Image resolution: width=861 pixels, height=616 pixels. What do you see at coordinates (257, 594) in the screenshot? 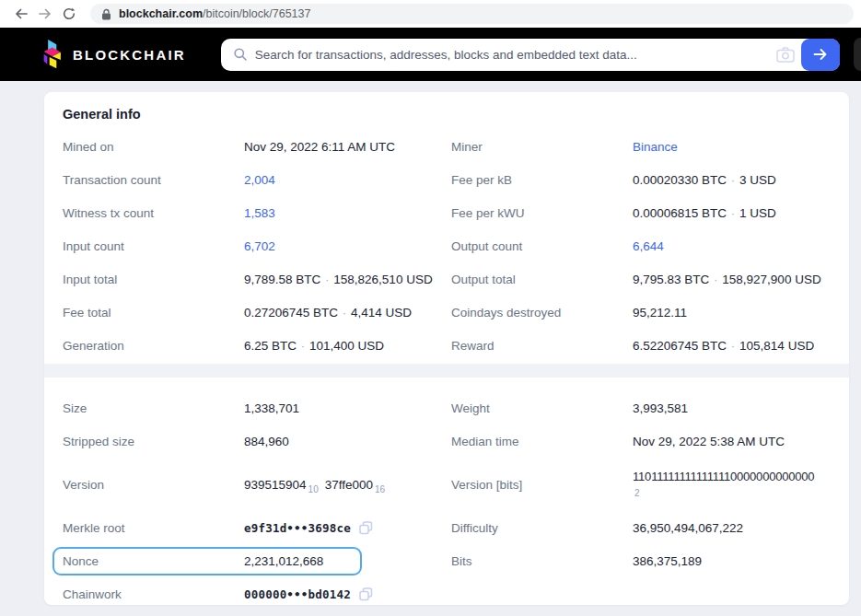
I see `row-chainwork: Chainwork 000000•••bd0142` at bounding box center [257, 594].